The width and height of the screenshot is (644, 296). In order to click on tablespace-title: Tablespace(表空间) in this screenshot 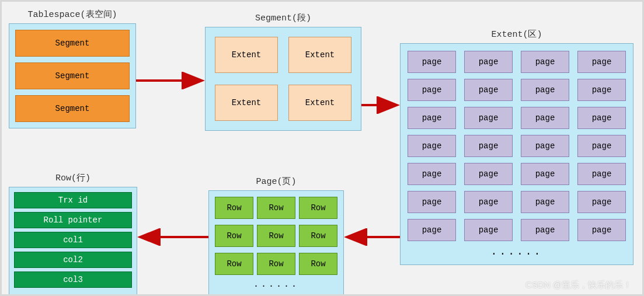, I will do `click(72, 14)`.